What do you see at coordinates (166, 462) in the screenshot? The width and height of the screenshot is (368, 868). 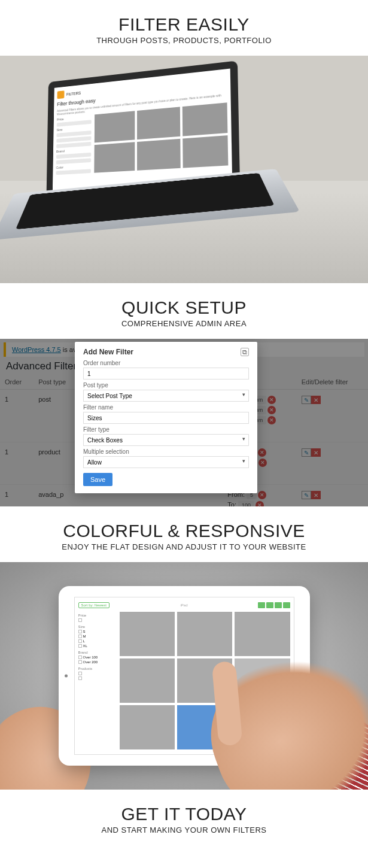 I see `multiple-selection-select: Allow` at bounding box center [166, 462].